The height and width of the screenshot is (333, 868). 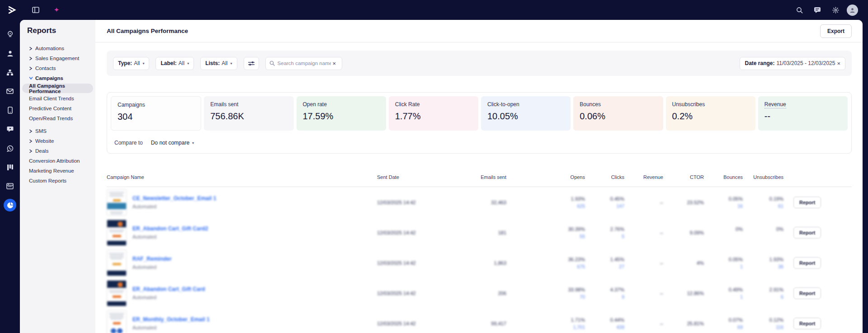 What do you see at coordinates (304, 63) in the screenshot?
I see `search-input` at bounding box center [304, 63].